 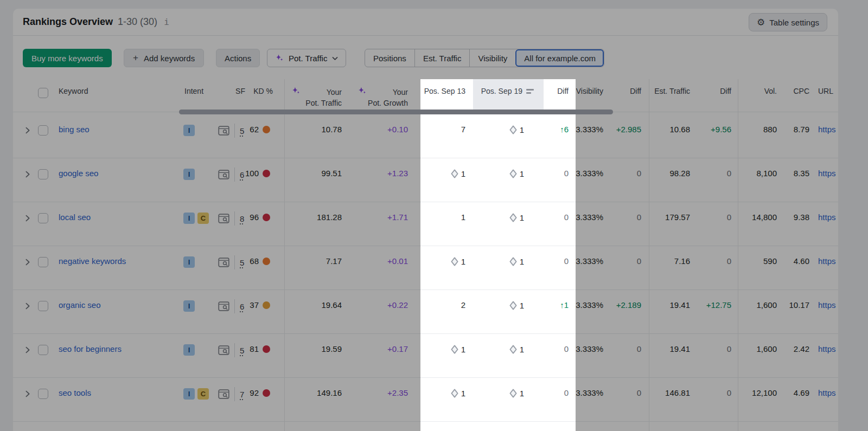 I want to click on table-row: seo toolsIC792149.16+2.351103.333%0146.8…, so click(x=425, y=400).